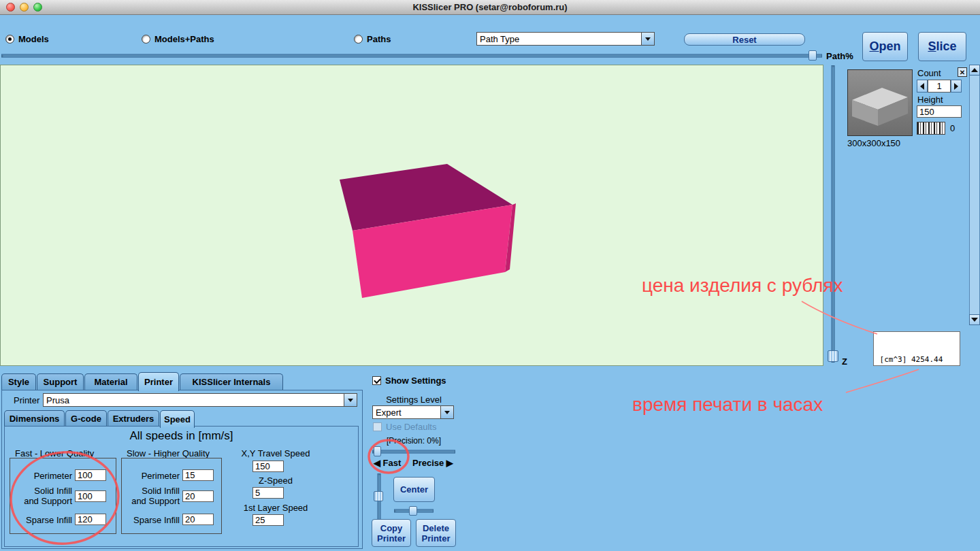  I want to click on radio-paths-label: Paths, so click(378, 39).